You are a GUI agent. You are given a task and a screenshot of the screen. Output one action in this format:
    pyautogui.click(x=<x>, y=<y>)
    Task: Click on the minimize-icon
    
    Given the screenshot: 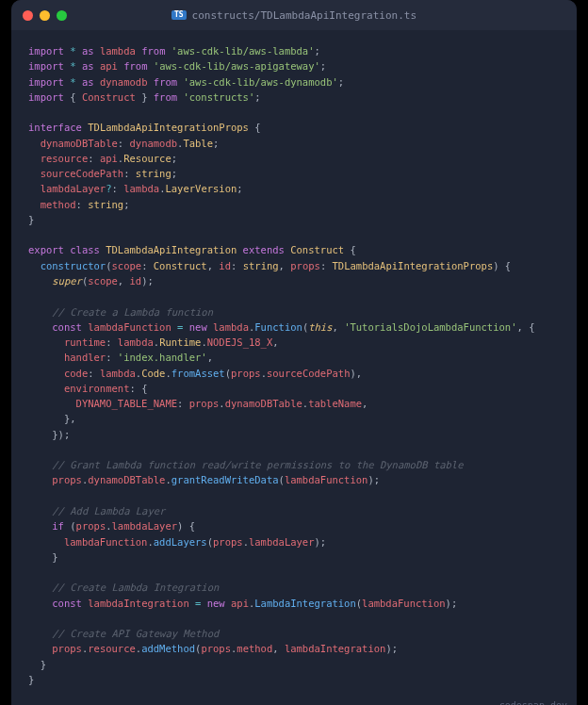 What is the action you would take?
    pyautogui.click(x=45, y=15)
    